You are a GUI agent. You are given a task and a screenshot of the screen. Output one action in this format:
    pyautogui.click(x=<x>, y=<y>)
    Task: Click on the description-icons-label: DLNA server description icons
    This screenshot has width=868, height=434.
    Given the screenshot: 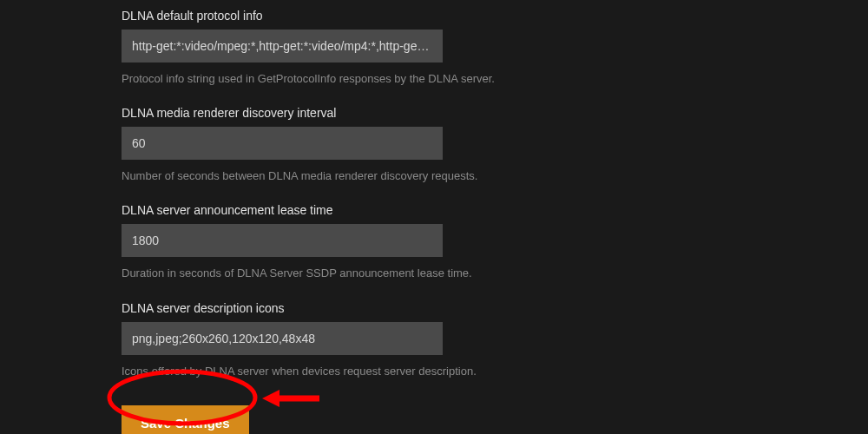 What is the action you would take?
    pyautogui.click(x=495, y=308)
    